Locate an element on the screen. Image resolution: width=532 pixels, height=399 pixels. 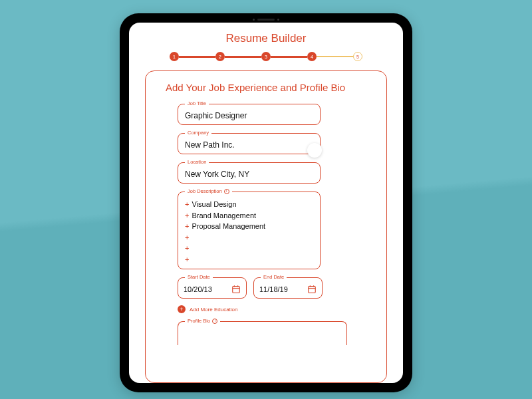
company-field: Company New Path Inc. is located at coordinates (249, 144).